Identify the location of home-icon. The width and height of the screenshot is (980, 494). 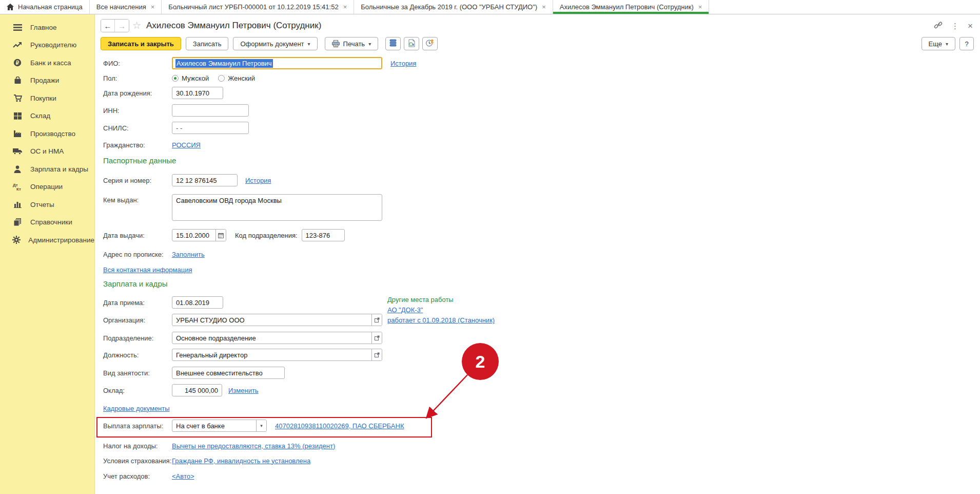
(10, 7).